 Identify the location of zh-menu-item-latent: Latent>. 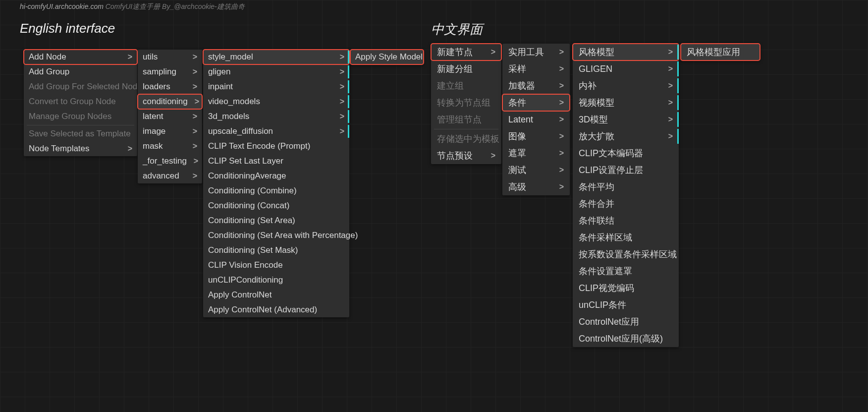
(536, 119).